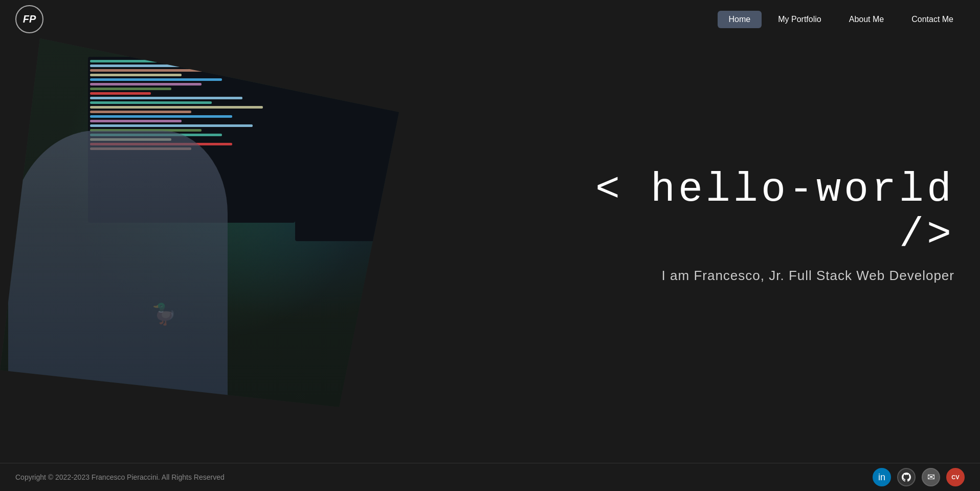 The width and height of the screenshot is (980, 491). What do you see at coordinates (120, 477) in the screenshot?
I see `footer-copyright: Copyright © 2022-2023 Francesco Pieracci…` at bounding box center [120, 477].